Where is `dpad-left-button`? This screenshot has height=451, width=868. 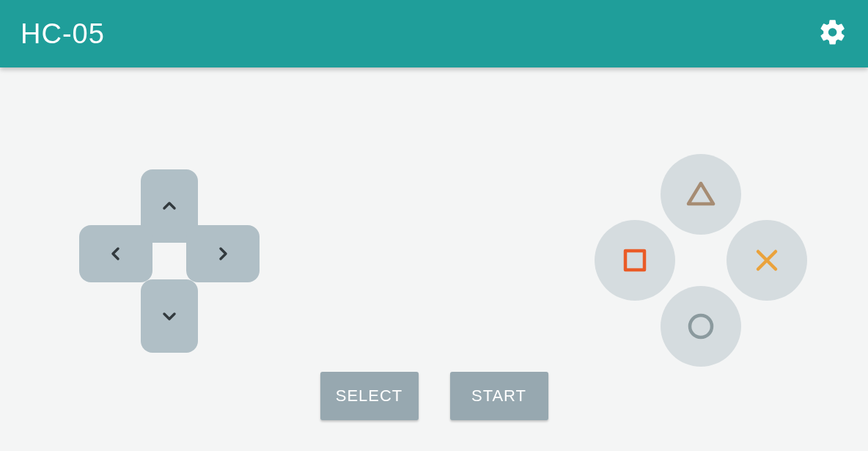
dpad-left-button is located at coordinates (116, 254).